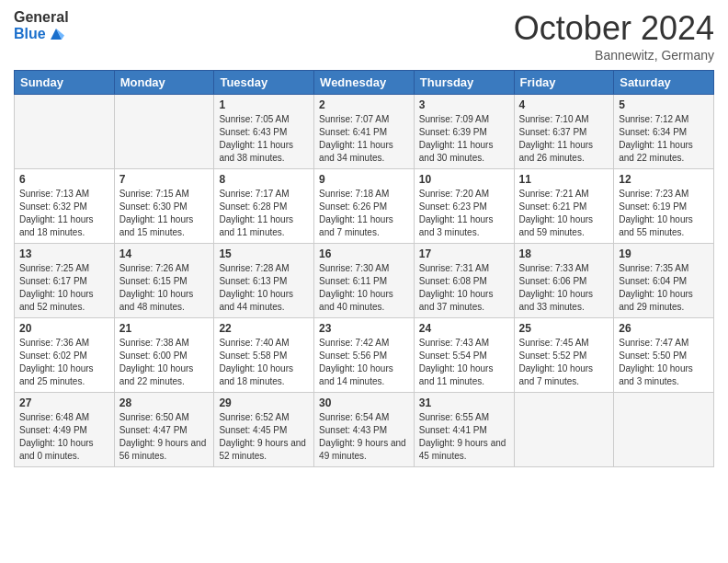  I want to click on day-number: 30, so click(364, 403).